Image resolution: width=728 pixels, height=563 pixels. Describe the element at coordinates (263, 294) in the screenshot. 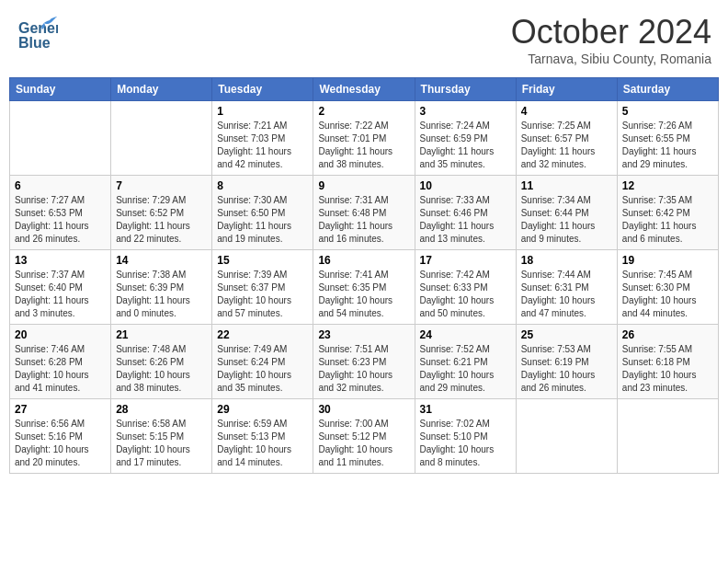

I see `day-info: Sunrise: 7:39 AM Sunset: 6:37 PM Dayligh…` at that location.